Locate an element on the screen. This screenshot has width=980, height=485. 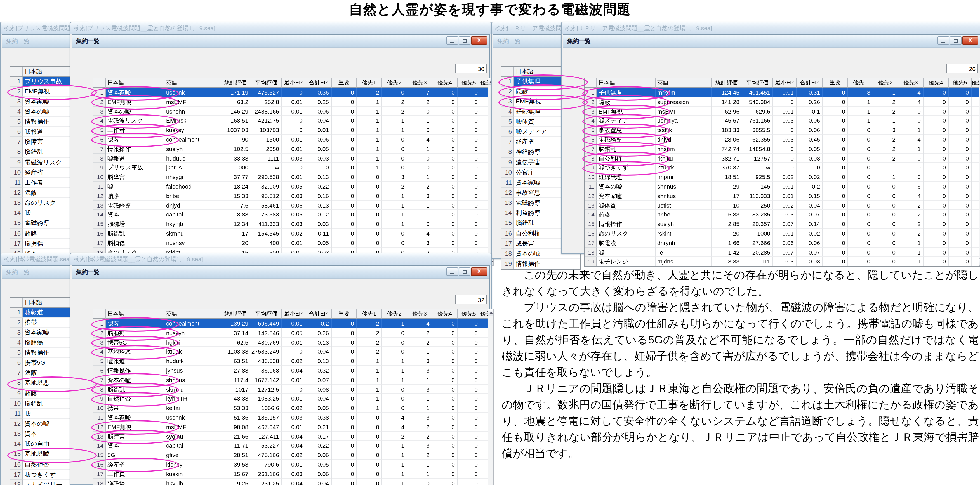
record-count-field: 30 is located at coordinates (471, 68).